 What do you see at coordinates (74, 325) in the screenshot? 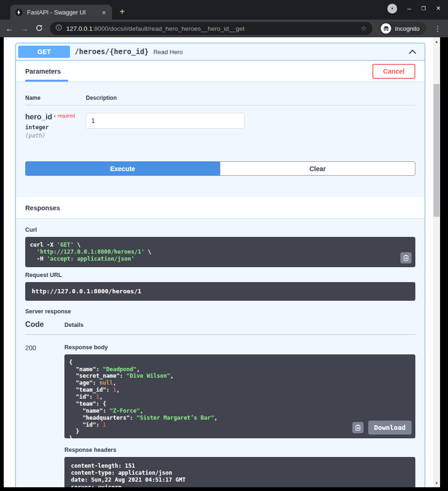
I see `column-details: Details` at bounding box center [74, 325].